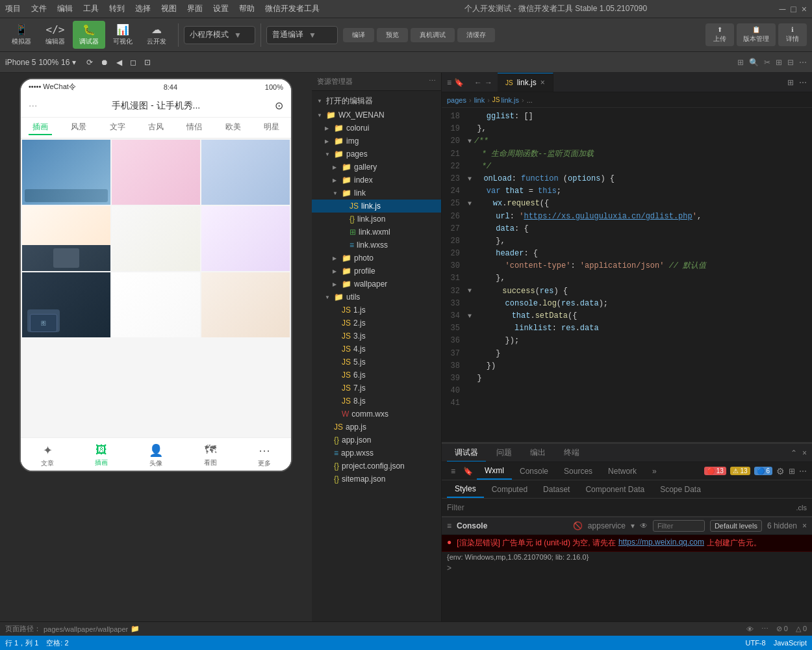 This screenshot has width=812, height=650. Describe the element at coordinates (465, 489) in the screenshot. I see `styles-tab-styles: Styles` at that location.